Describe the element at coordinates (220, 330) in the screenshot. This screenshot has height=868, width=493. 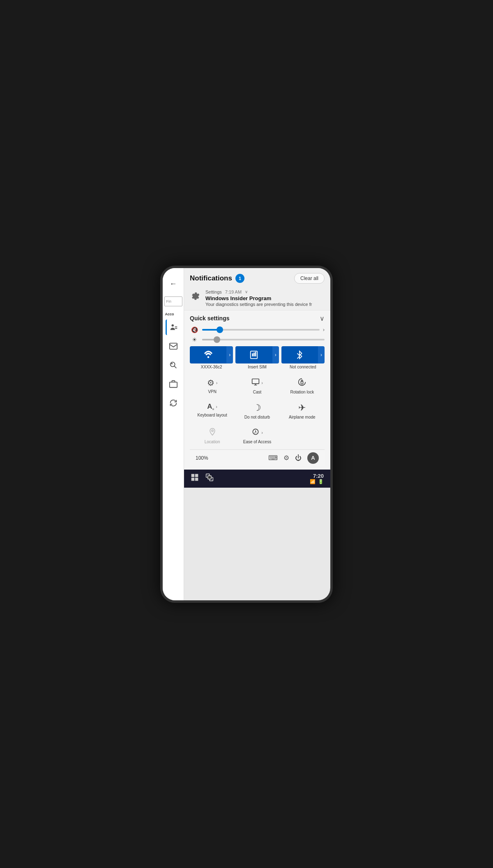
I see `volume-thumb` at that location.